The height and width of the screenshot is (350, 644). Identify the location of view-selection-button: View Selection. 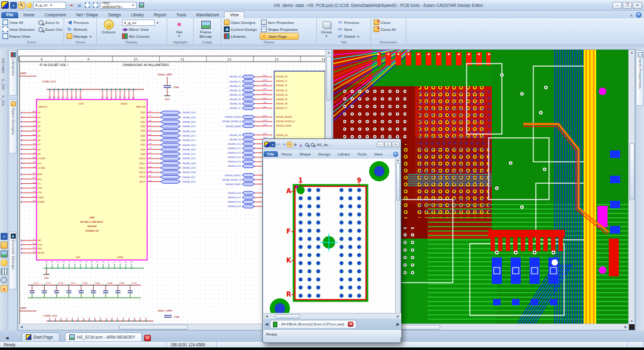
(19, 29).